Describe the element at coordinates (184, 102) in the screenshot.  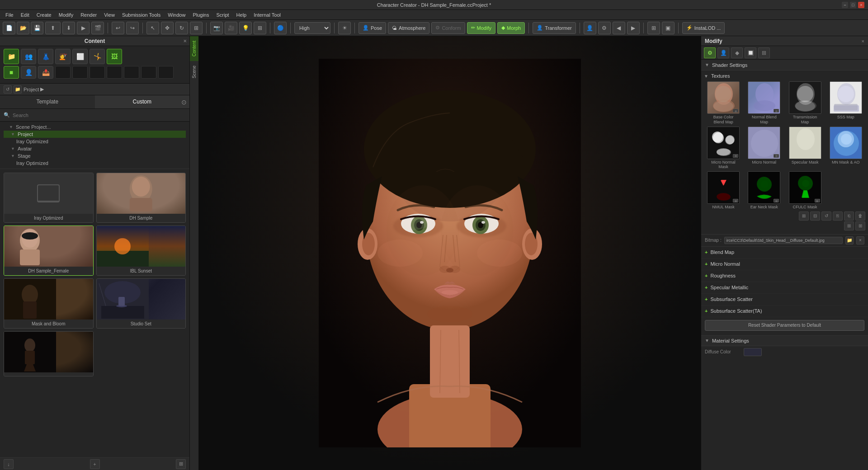
I see `tabs-collapse-button: ⊙` at that location.